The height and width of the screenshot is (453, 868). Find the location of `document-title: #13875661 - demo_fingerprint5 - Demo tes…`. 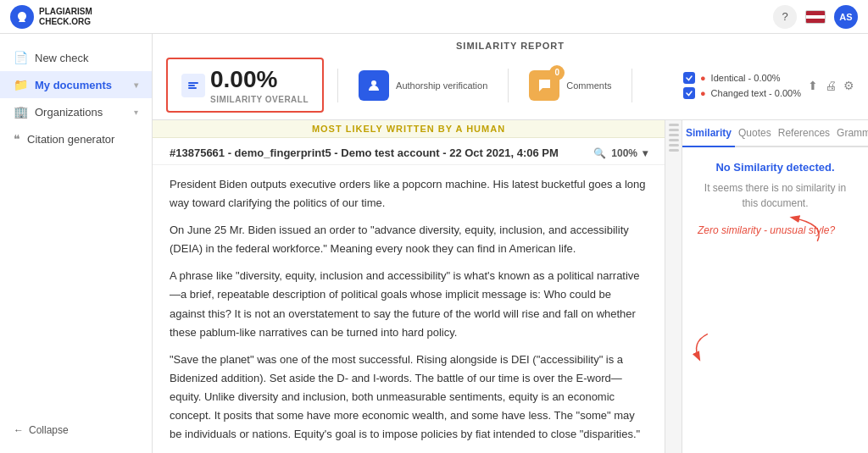

document-title: #13875661 - demo_fingerprint5 - Demo tes… is located at coordinates (364, 152).